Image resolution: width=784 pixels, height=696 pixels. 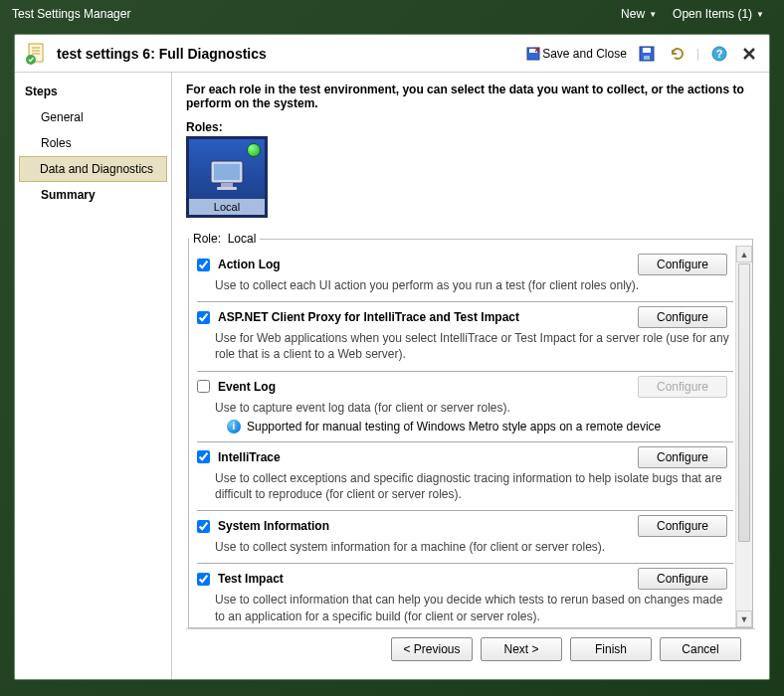 What do you see at coordinates (521, 649) in the screenshot?
I see `next-button: Next >` at bounding box center [521, 649].